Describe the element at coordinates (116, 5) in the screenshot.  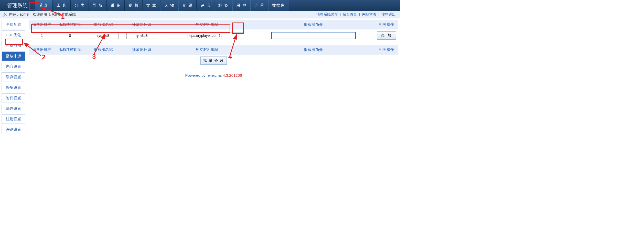
I see `nav-collect: 采 集` at that location.